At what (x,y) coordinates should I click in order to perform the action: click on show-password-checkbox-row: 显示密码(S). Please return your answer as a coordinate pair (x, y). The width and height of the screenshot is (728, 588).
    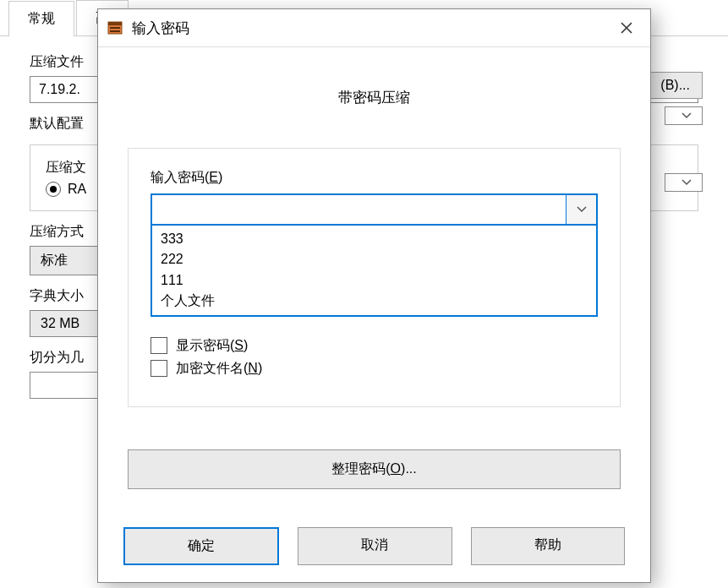
    Looking at the image, I should click on (374, 346).